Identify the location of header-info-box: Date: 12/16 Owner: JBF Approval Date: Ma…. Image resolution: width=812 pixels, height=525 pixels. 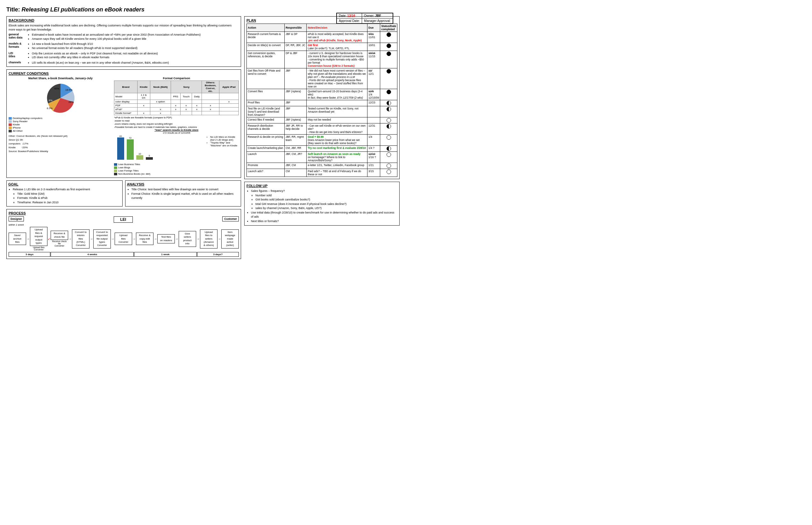
(365, 18).